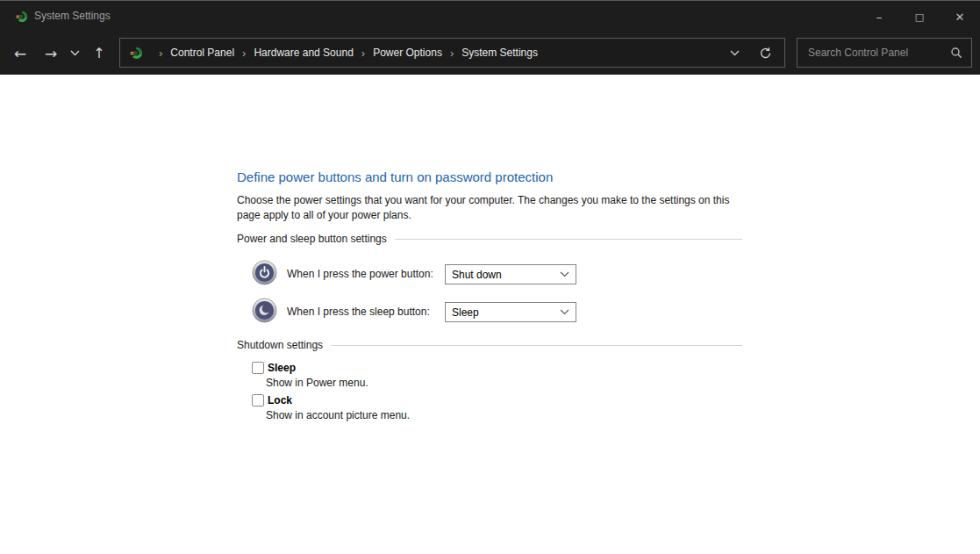 This screenshot has height=554, width=980. I want to click on power-sleep-section-header: Power and sleep button settings, so click(490, 239).